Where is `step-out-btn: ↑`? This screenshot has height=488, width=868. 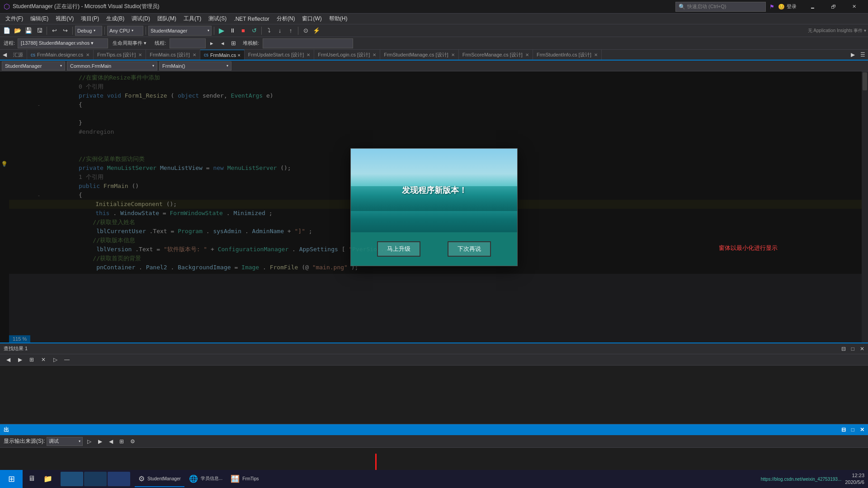
step-out-btn: ↑ is located at coordinates (291, 31).